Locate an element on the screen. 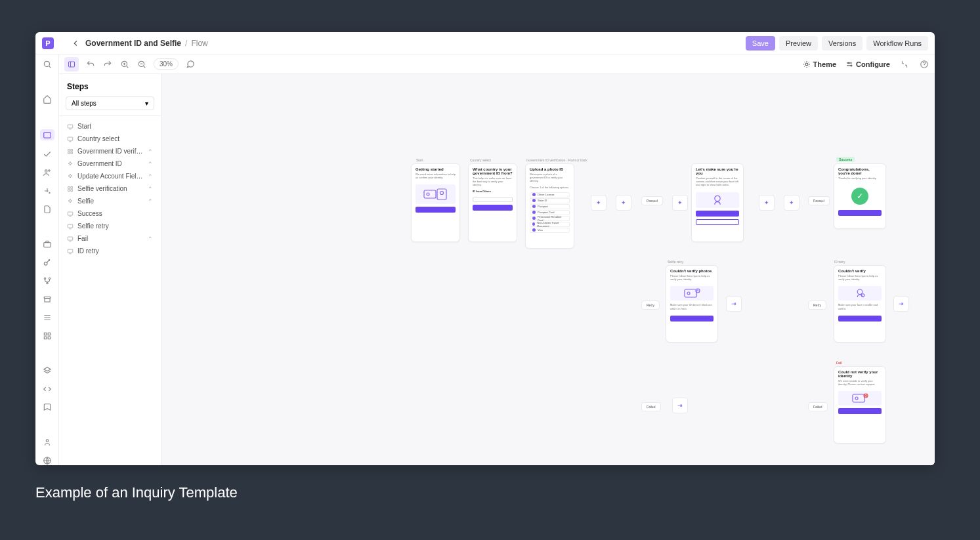 The width and height of the screenshot is (980, 540). preview-button: Preview is located at coordinates (798, 43).